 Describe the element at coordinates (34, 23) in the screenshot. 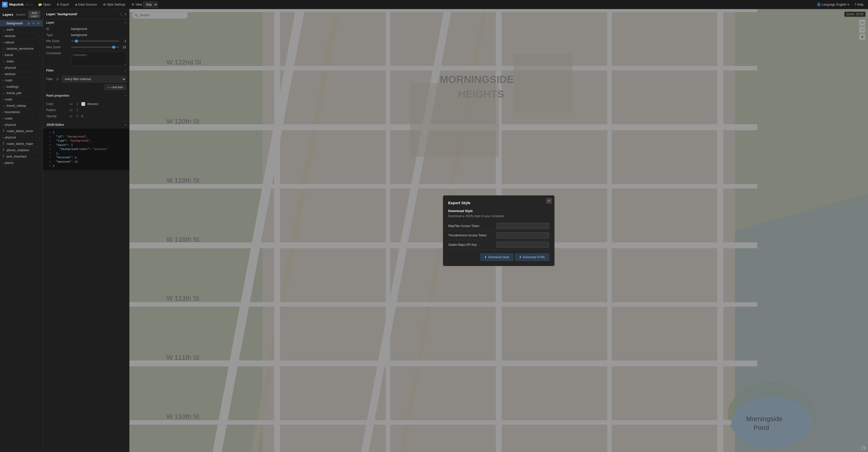

I see `layer-actions: 🗑 ⧉ 👁` at that location.